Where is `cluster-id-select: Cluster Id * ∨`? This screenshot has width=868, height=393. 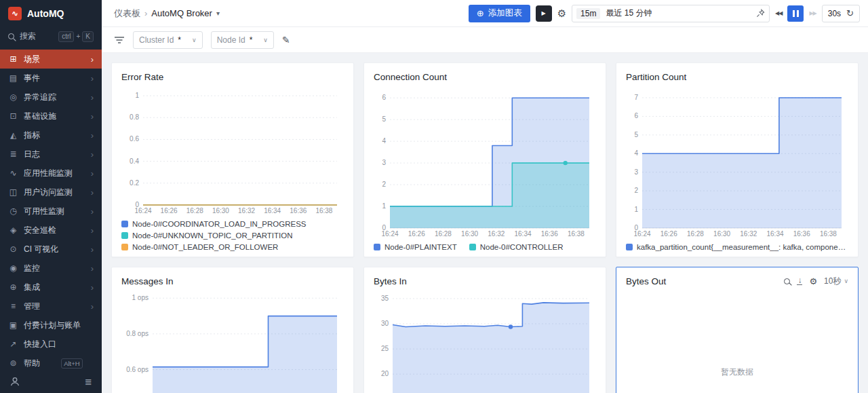 cluster-id-select: Cluster Id * ∨ is located at coordinates (168, 40).